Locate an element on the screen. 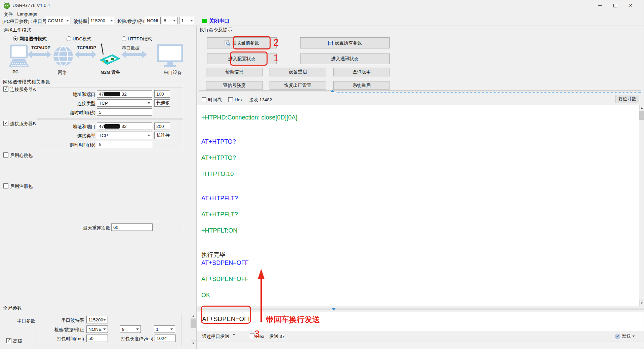 This screenshot has width=644, height=349. server-b-addr-input: 47.32 is located at coordinates (124, 126).